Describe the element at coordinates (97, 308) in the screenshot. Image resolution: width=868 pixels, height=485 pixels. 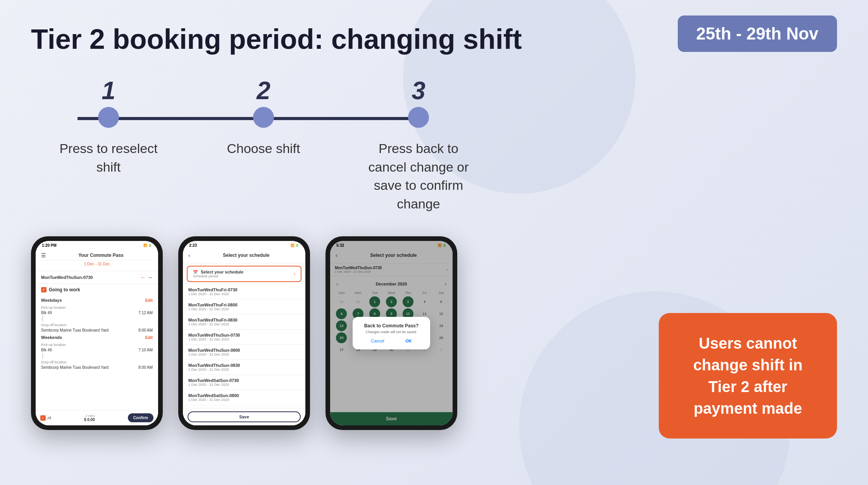
I see `pickup-label: Pick-up location` at that location.